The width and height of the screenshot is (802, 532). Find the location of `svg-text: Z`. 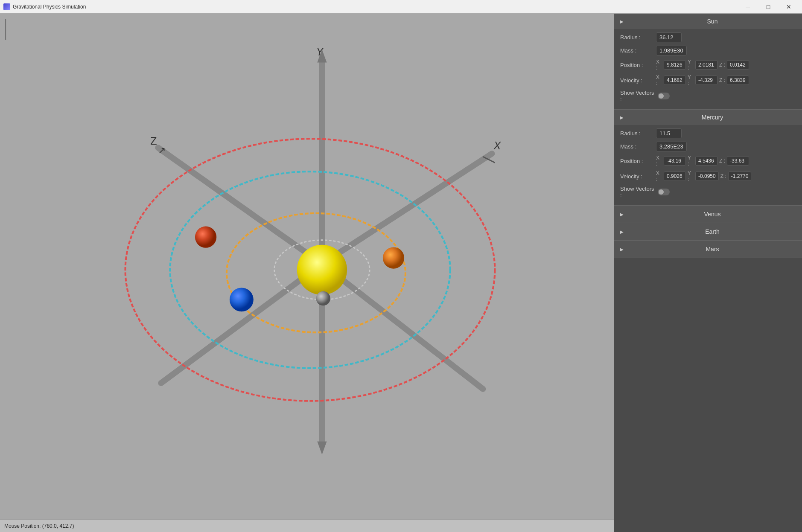

svg-text: Z is located at coordinates (154, 141).